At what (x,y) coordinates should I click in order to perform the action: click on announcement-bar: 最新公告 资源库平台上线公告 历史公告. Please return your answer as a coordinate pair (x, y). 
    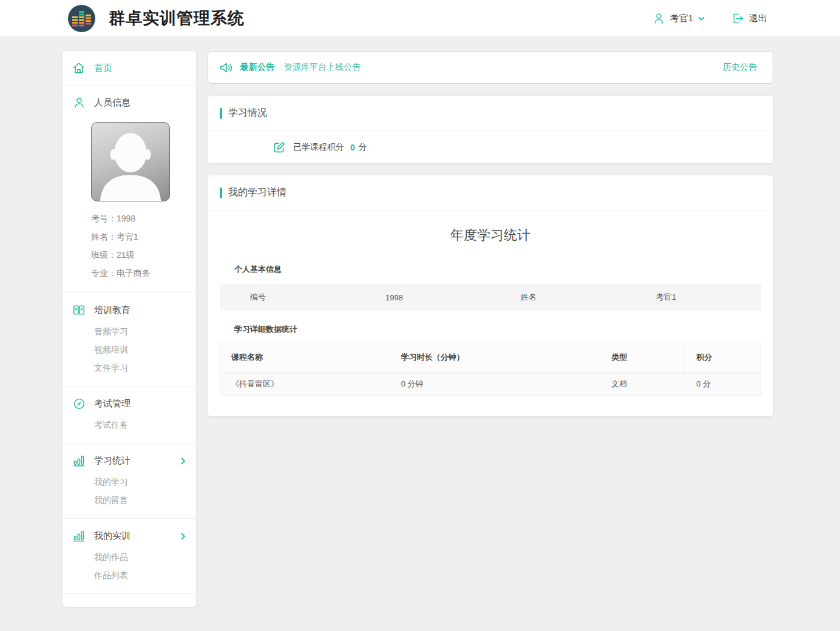
    Looking at the image, I should click on (490, 67).